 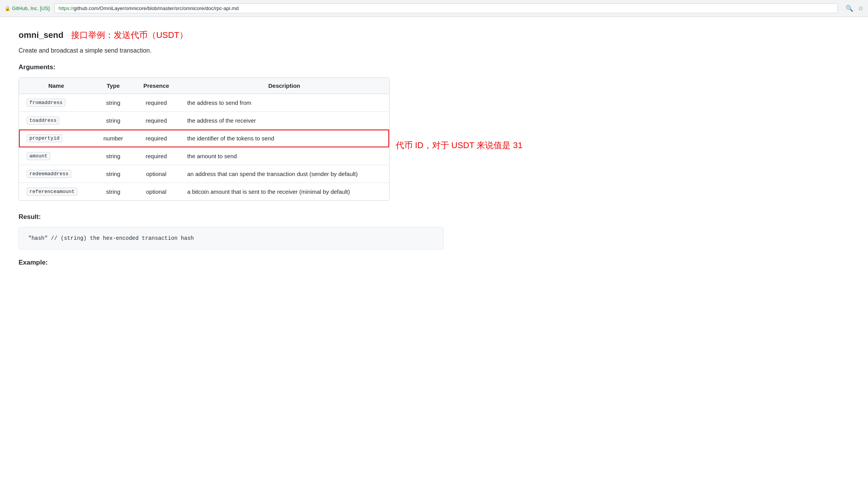 What do you see at coordinates (204, 86) in the screenshot?
I see `table-header-row: Name Type Presence Description` at bounding box center [204, 86].